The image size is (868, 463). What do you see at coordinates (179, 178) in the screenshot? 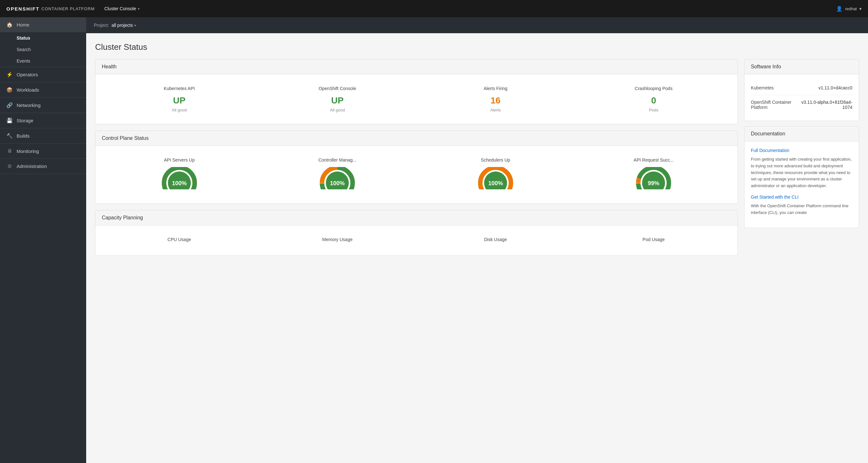
I see `donut-api-servers: 100%` at bounding box center [179, 178].